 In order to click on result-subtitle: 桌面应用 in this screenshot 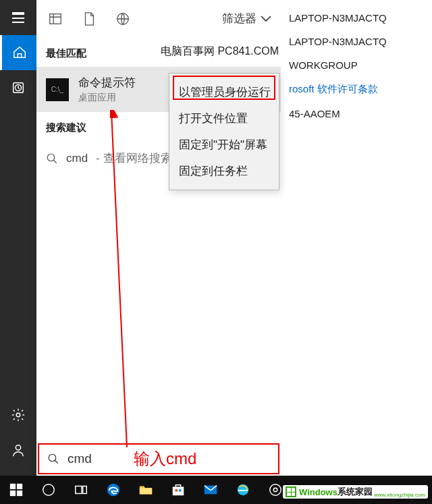, I will do `click(107, 98)`.